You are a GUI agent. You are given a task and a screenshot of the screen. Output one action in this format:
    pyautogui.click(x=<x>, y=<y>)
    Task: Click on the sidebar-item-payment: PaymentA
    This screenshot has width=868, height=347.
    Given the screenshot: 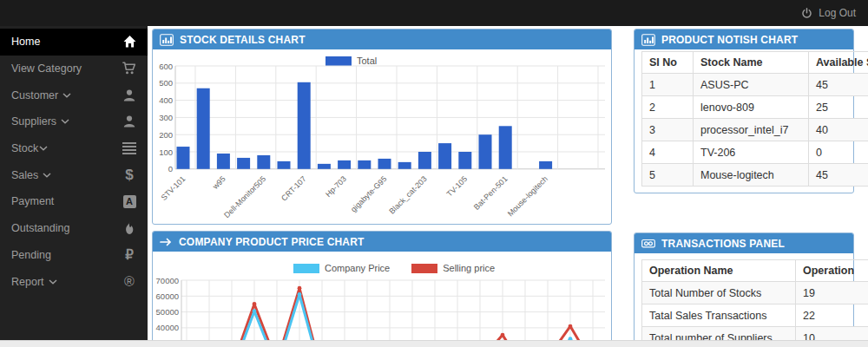 What is the action you would take?
    pyautogui.click(x=74, y=201)
    